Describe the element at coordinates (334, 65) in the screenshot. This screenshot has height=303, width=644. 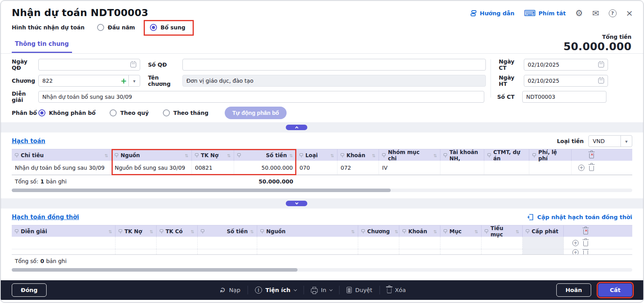
I see `so-qd-field` at that location.